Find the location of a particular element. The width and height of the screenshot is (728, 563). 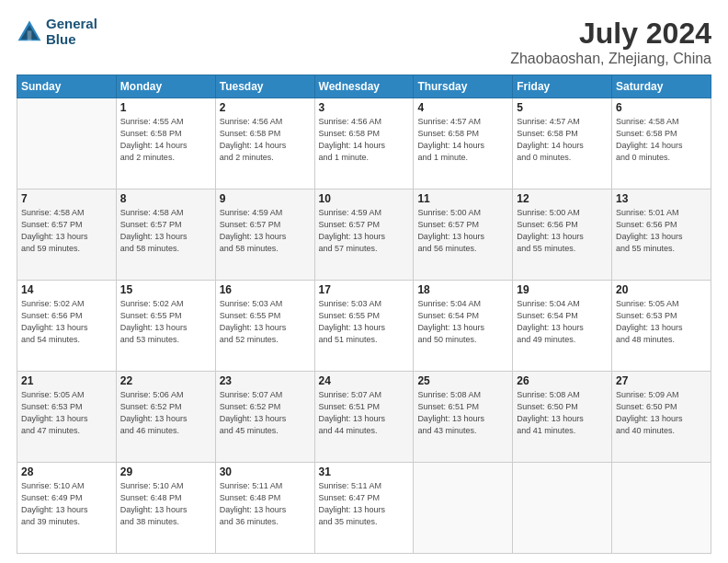

day-number: 17 is located at coordinates (364, 290).